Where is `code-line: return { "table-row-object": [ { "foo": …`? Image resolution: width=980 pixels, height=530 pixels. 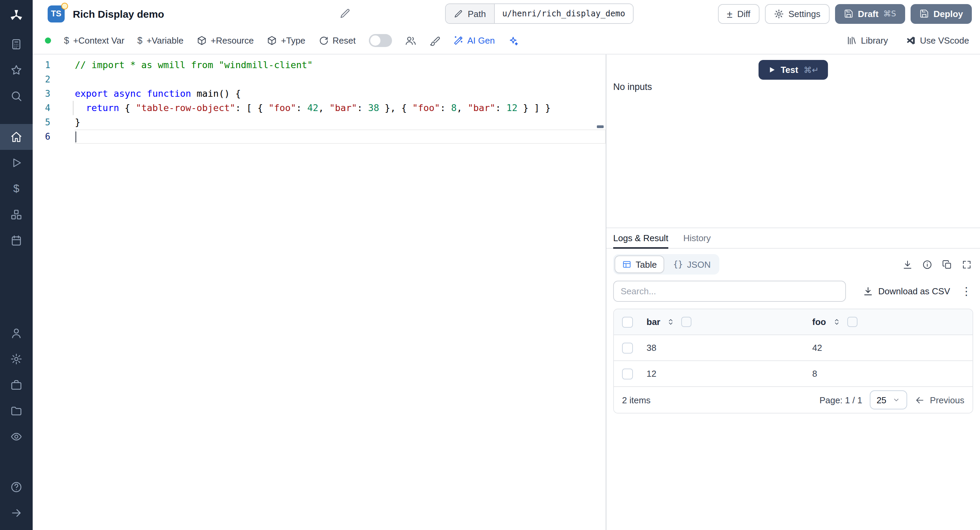 code-line: return { "table-row-object": [ { "foo": … is located at coordinates (340, 108).